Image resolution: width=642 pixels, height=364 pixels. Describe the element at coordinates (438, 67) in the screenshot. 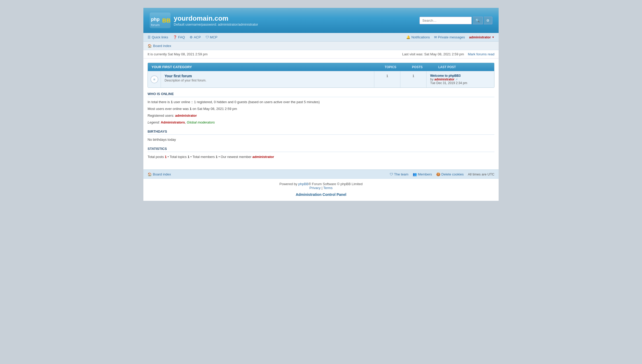

I see `column-headers: TOPICS POSTS LAST POST` at that location.